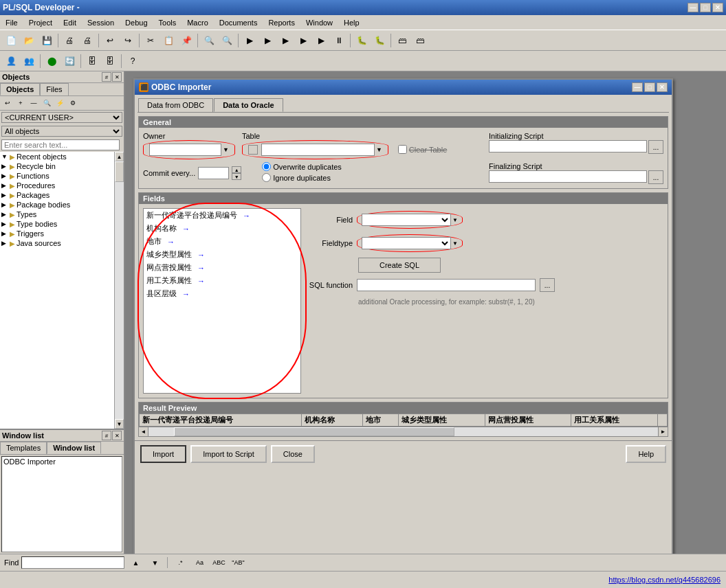 Image resolution: width=726 pixels, height=588 pixels. Describe the element at coordinates (650, 87) in the screenshot. I see `dialog-maximize-btn: □` at that location.